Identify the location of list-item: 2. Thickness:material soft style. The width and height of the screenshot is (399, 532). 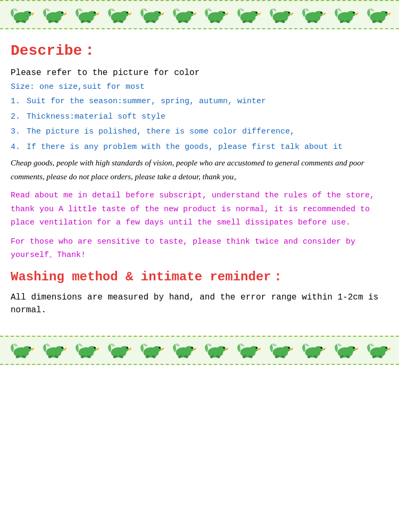
(200, 117).